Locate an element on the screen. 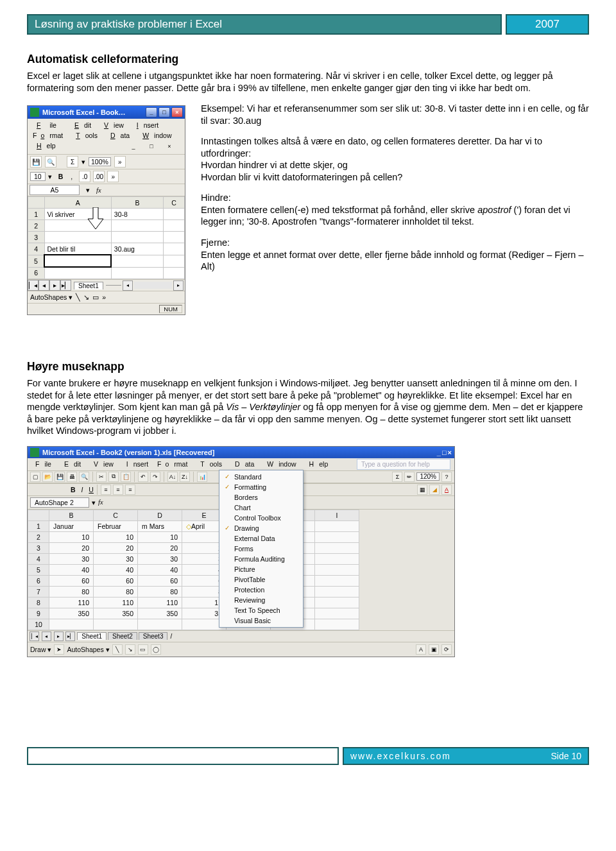 The width and height of the screenshot is (616, 851). menu-item-control-toolbox: Control Toolbox is located at coordinates (261, 518).